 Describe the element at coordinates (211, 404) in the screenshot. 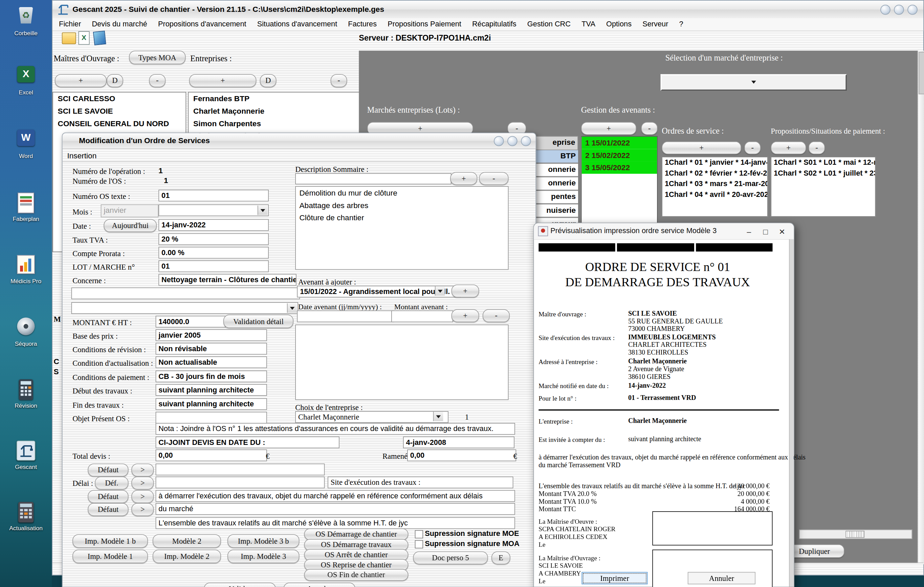

I see `fin-travaux-field: suivant planning architecte` at that location.